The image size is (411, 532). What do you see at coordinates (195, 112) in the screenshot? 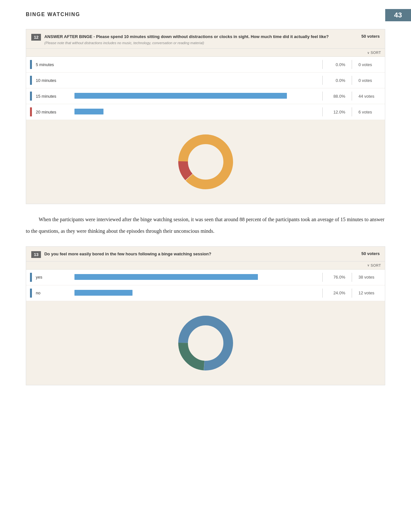
I see `bar-container-20min` at bounding box center [195, 112].